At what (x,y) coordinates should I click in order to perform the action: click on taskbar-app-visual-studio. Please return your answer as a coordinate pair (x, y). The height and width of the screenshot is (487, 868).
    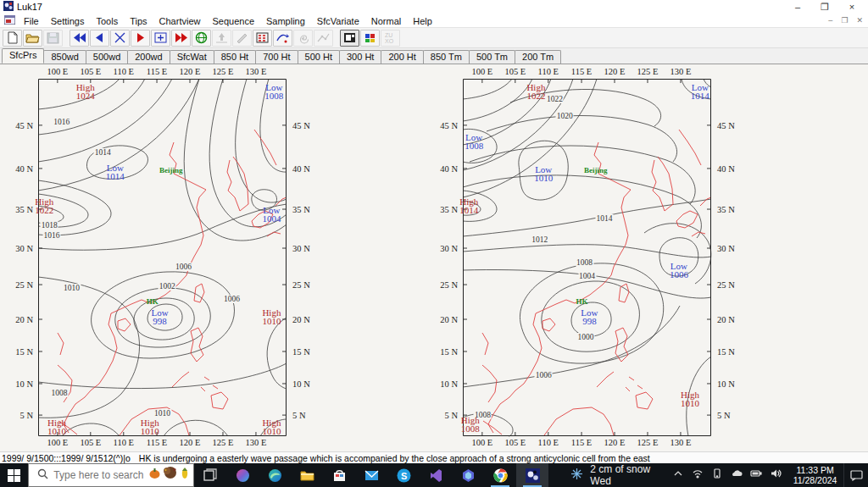
    Looking at the image, I should click on (436, 475).